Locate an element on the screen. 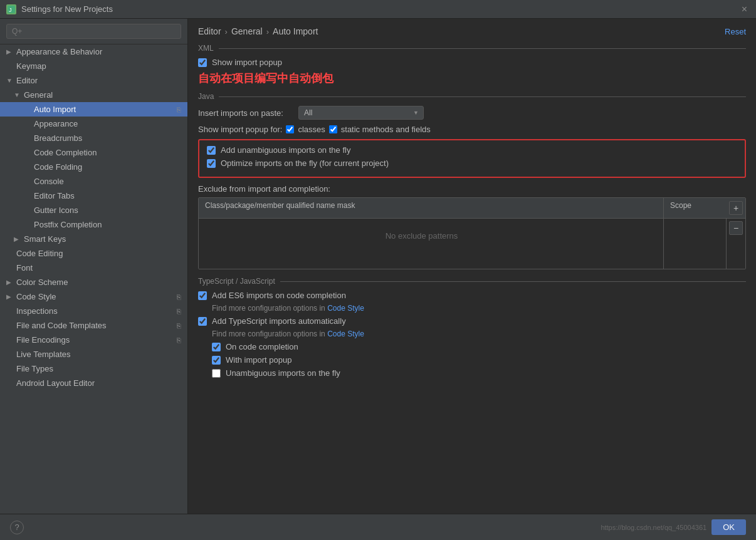 The height and width of the screenshot is (540, 756). breadcrumb: Editor › General › Auto Import Reset is located at coordinates (472, 30).